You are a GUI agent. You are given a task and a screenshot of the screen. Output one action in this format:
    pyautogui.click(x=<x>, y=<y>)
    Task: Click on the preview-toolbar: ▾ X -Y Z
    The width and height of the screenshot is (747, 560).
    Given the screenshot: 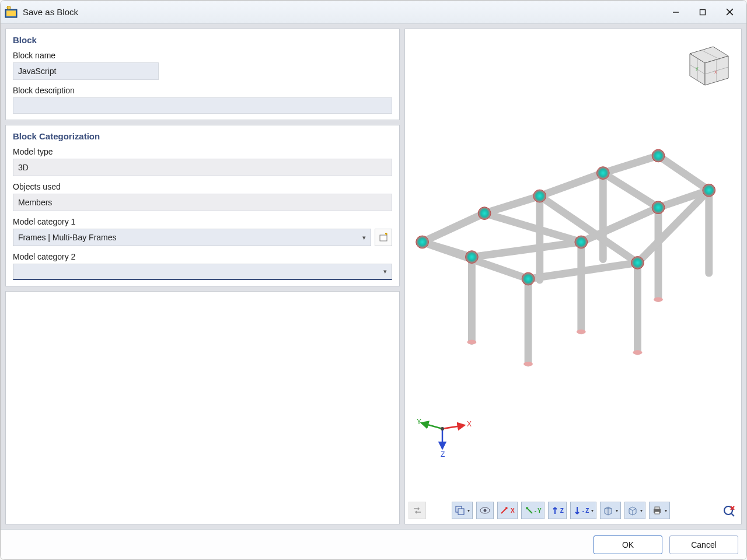 What is the action you would take?
    pyautogui.click(x=573, y=510)
    